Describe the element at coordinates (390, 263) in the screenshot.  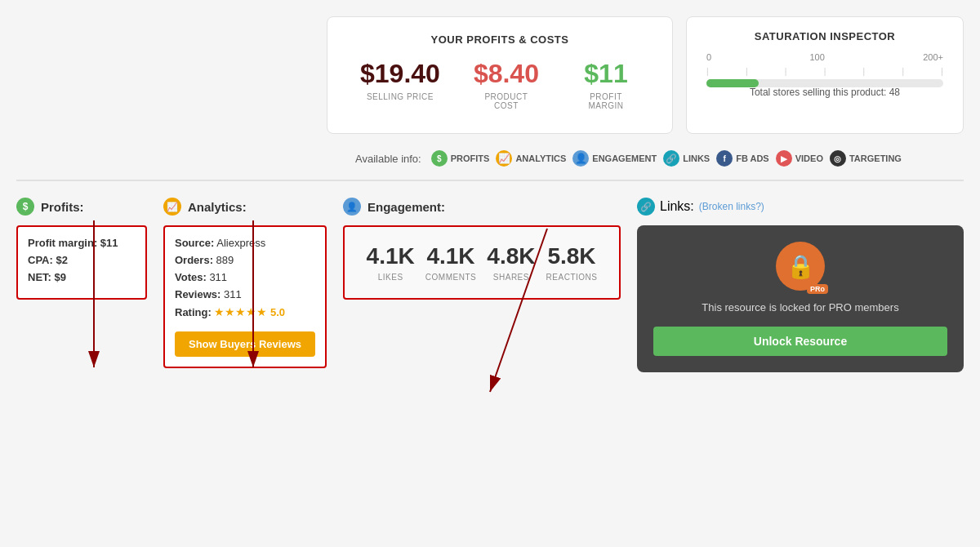
I see `likes-item: 4.1K LIKES` at that location.